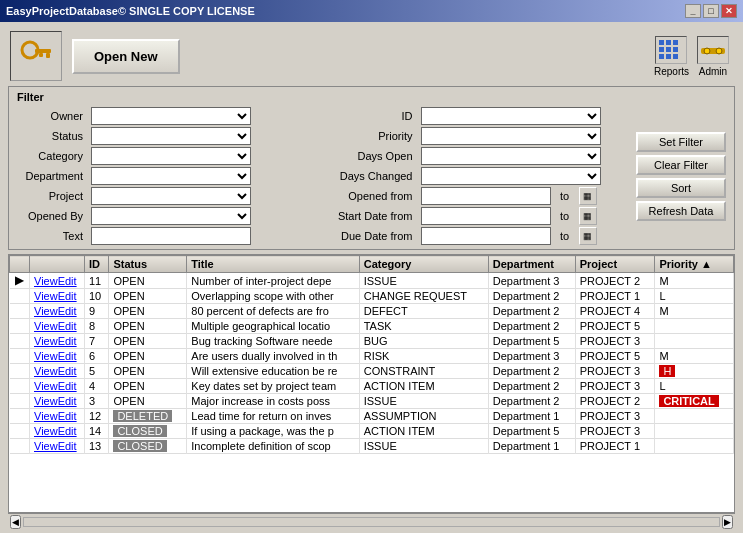 The image size is (743, 533). I want to click on row-id: 10, so click(97, 296).